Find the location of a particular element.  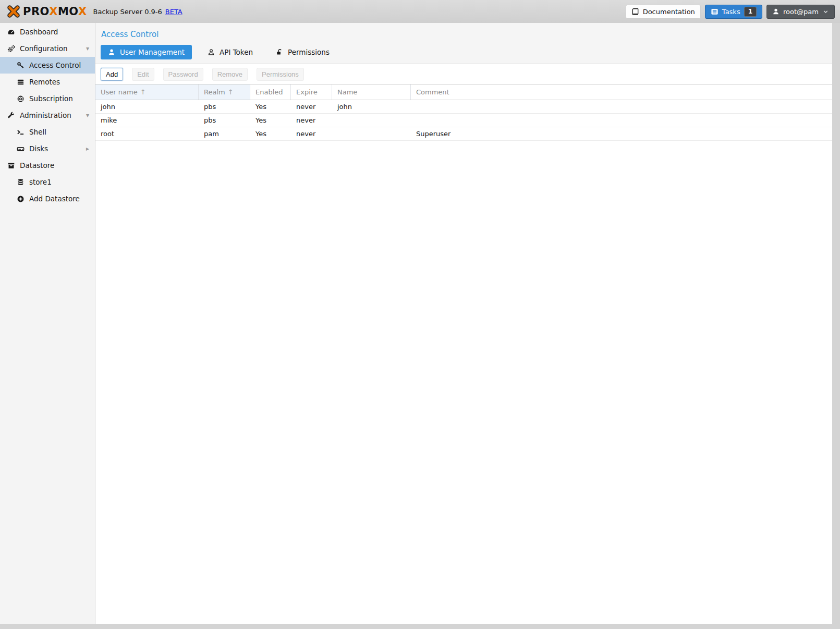

user-filled-icon is located at coordinates (112, 52).